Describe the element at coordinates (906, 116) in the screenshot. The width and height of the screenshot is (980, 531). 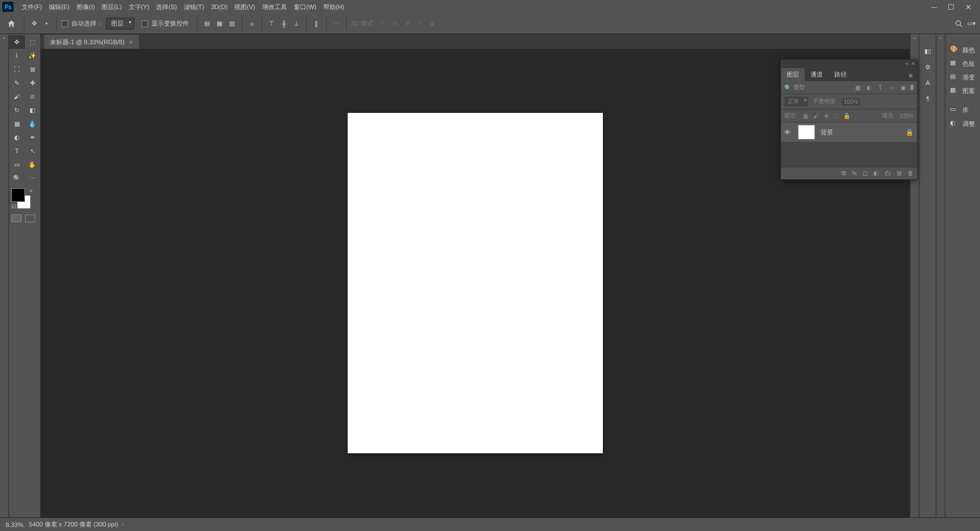
I see `fill-value: 100%` at that location.